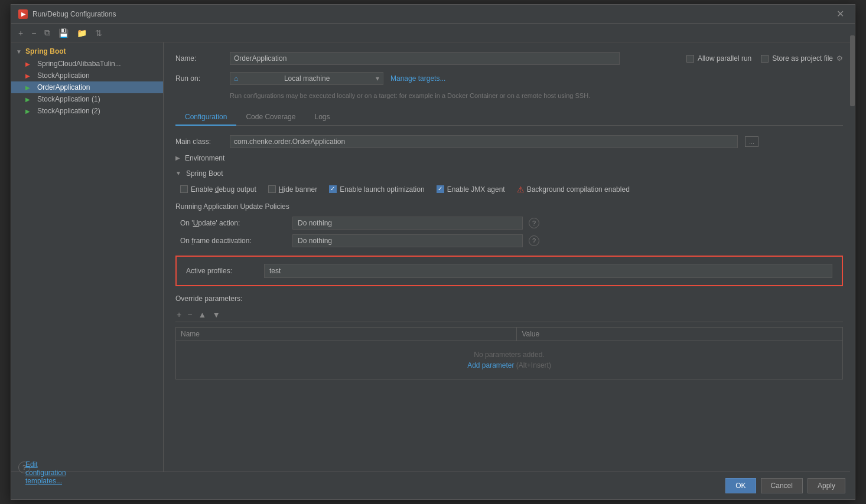  Describe the element at coordinates (509, 207) in the screenshot. I see `policies-title: Running Application Update Policies` at that location.